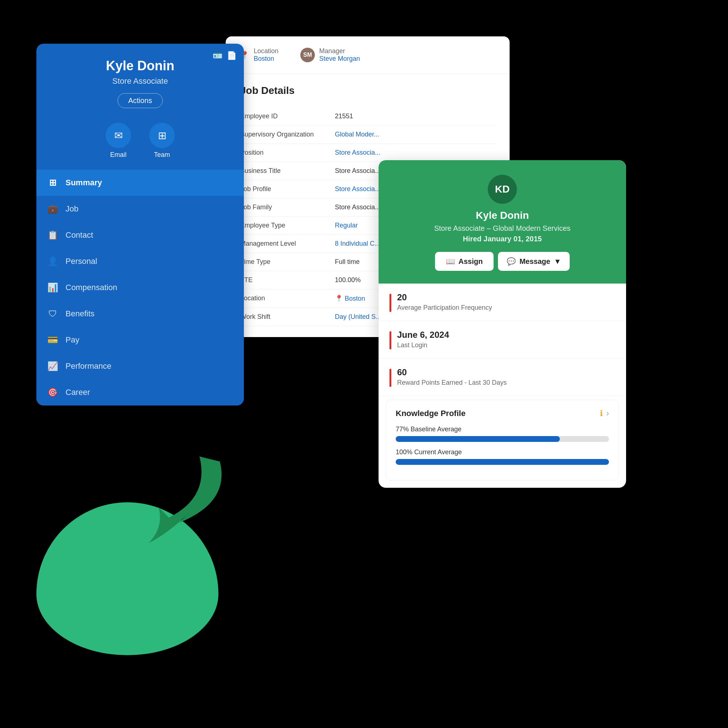 The image size is (728, 728). I want to click on nav-summary-label: Summary, so click(84, 182).